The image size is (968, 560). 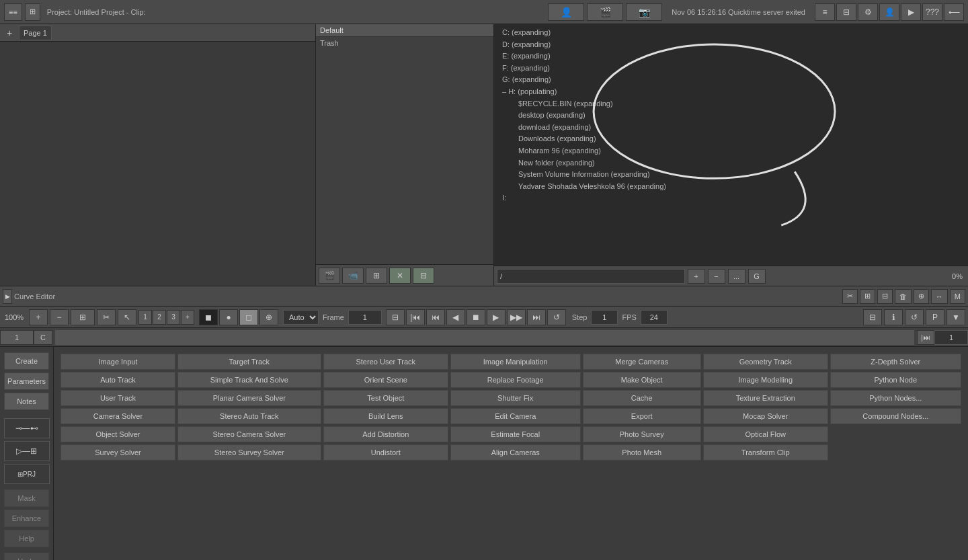 I want to click on undo-btn: Undo, so click(x=27, y=557).